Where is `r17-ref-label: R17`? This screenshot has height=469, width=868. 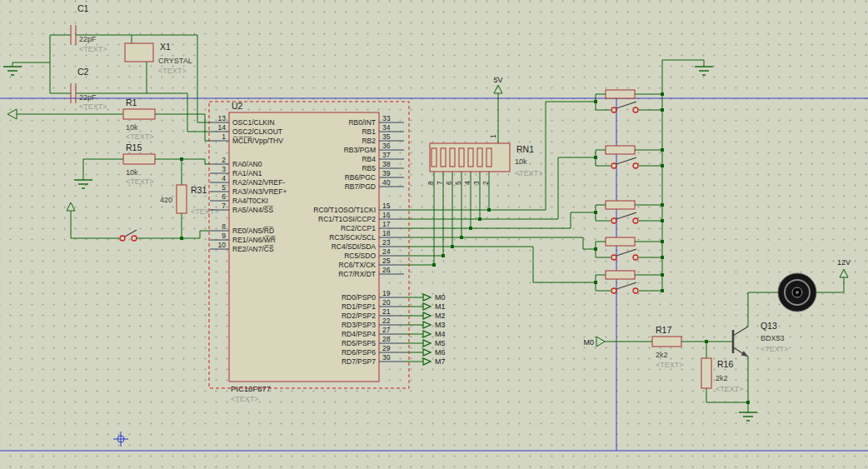 r17-ref-label: R17 is located at coordinates (663, 330).